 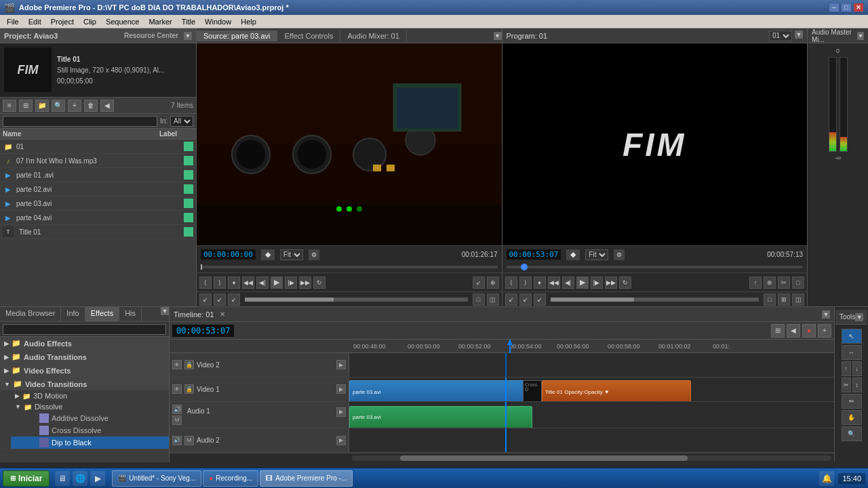 What do you see at coordinates (778, 331) in the screenshot?
I see `tl-btn-1: ⊞` at bounding box center [778, 331].